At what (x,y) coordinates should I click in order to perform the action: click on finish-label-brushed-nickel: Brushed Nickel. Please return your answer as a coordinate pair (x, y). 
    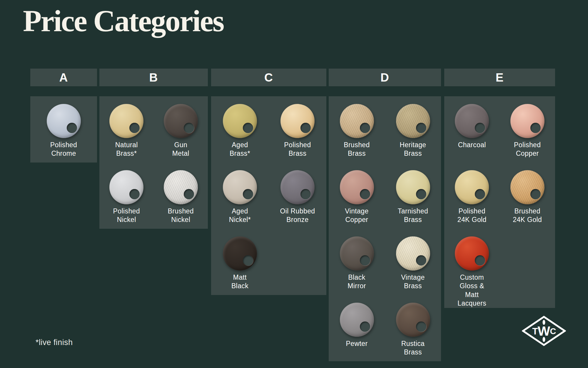
    Looking at the image, I should click on (181, 216).